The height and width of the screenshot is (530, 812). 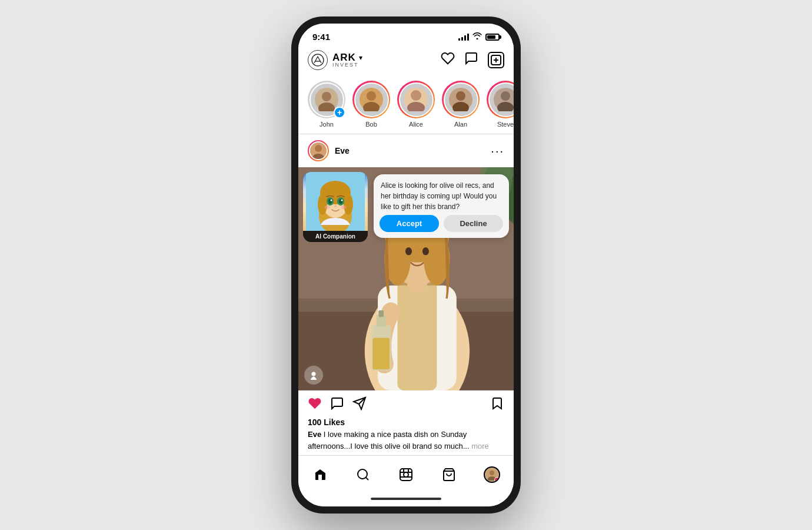 What do you see at coordinates (337, 405) in the screenshot?
I see `comment-button` at bounding box center [337, 405].